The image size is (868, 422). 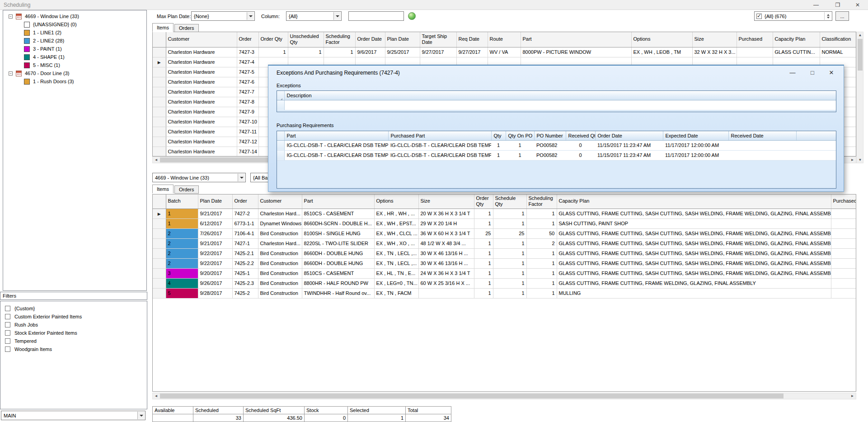 What do you see at coordinates (446, 243) in the screenshot?
I see `cell-size: 48 1/2 W X 48 3/4 ...` at bounding box center [446, 243].